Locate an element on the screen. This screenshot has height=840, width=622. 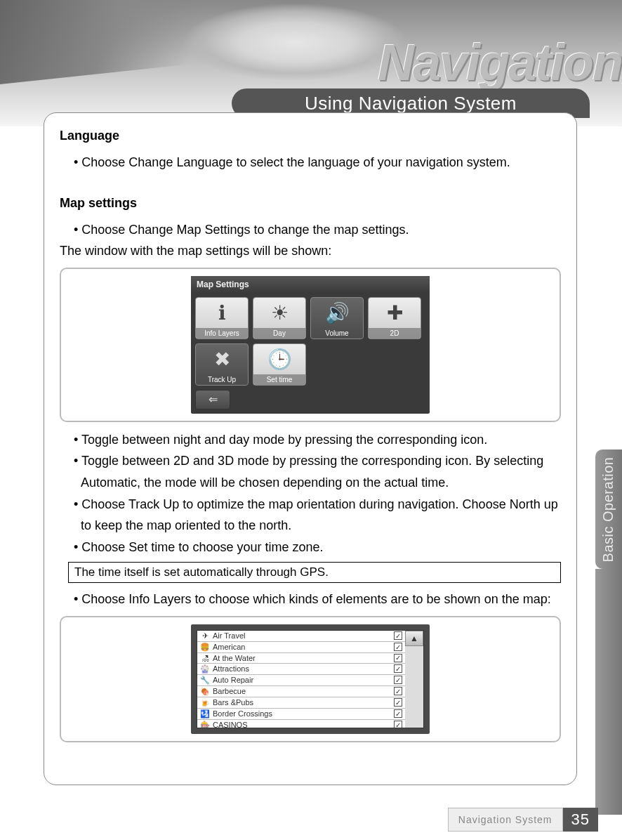
ms-bullet-2d3d: • Toggle between 2D and 3D mode by press… is located at coordinates (317, 472).